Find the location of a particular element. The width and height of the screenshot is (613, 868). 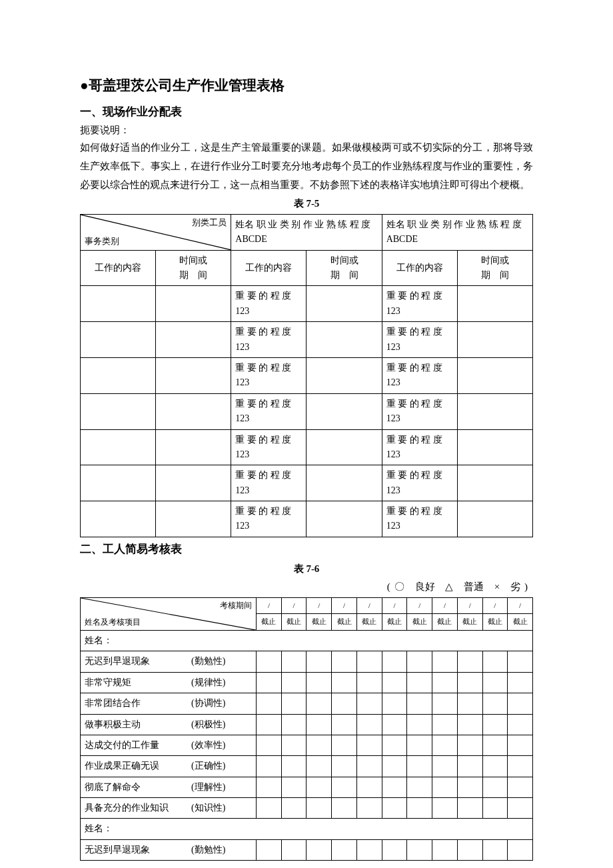

diag-top-label: 别类工员 is located at coordinates (209, 223).